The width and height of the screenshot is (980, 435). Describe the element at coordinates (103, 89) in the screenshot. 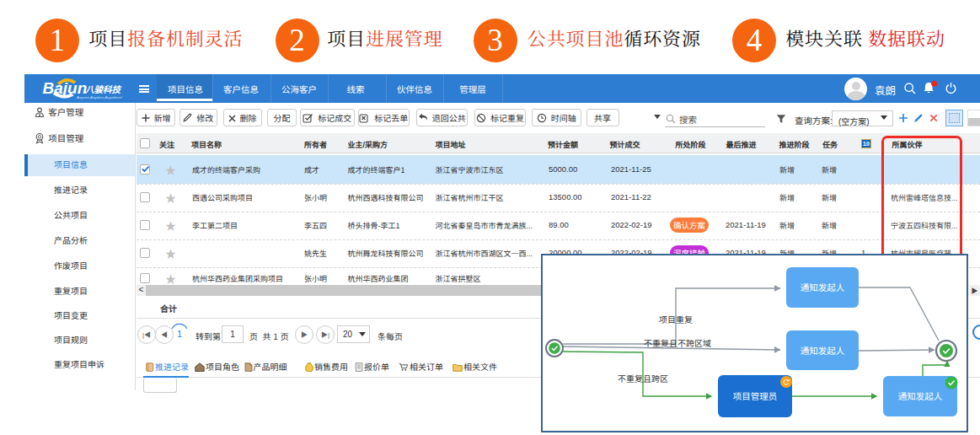

I see `svg-text: 八骏科技` at that location.